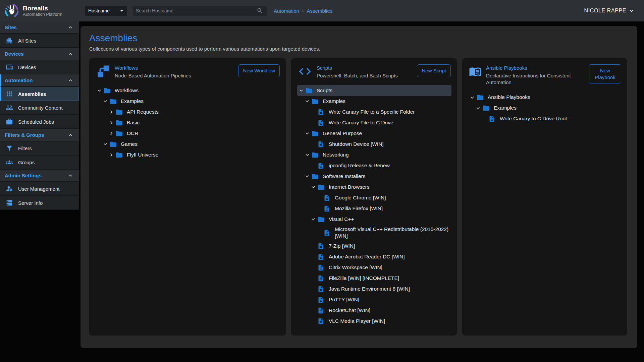 This screenshot has width=644, height=362. What do you see at coordinates (40, 176) in the screenshot?
I see `sidebar-section-admin-settings: Admin Settings` at bounding box center [40, 176].